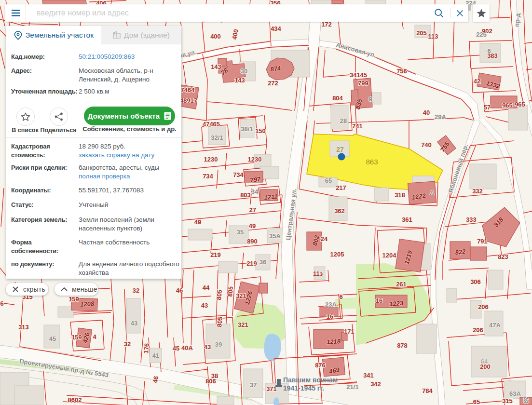 Image resolution: width=532 pixels, height=405 pixels. Describe the element at coordinates (271, 197) in the screenshot. I see `svg-text: 1211` at that location.